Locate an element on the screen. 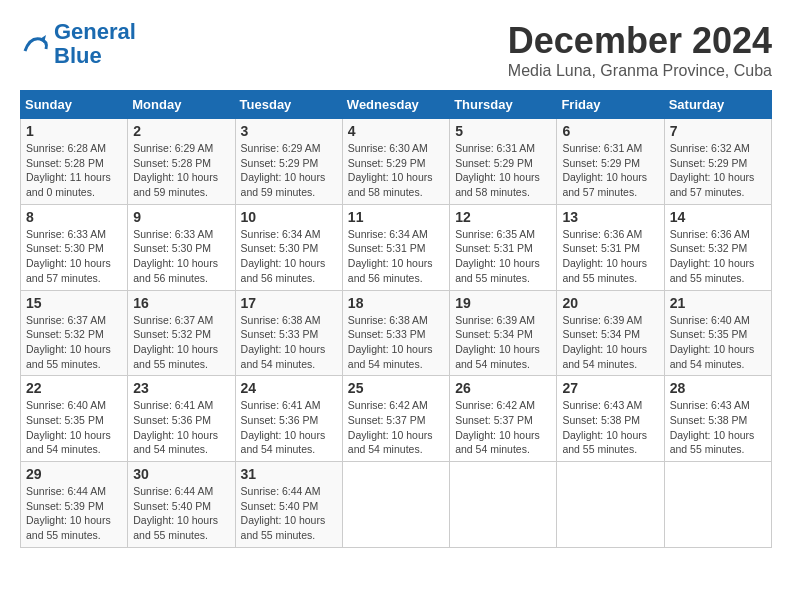  day-info: Sunrise: 6:35 AM Sunset: 5:31 PM Dayligh… is located at coordinates (503, 256).